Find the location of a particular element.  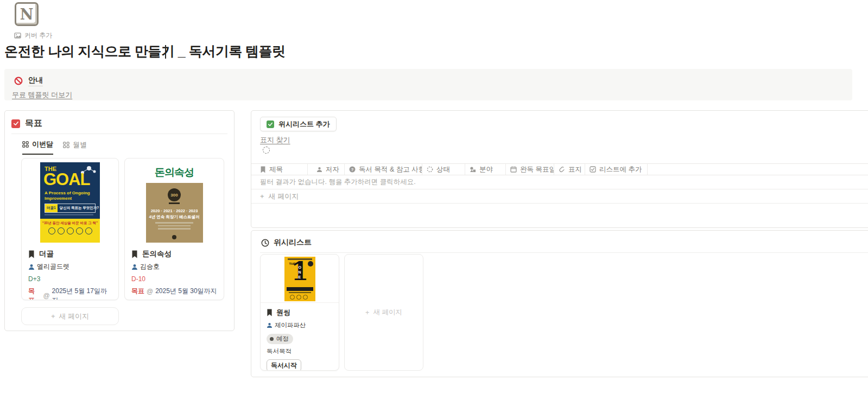

goal-date: 2025년 5월 30일까지 is located at coordinates (186, 291).